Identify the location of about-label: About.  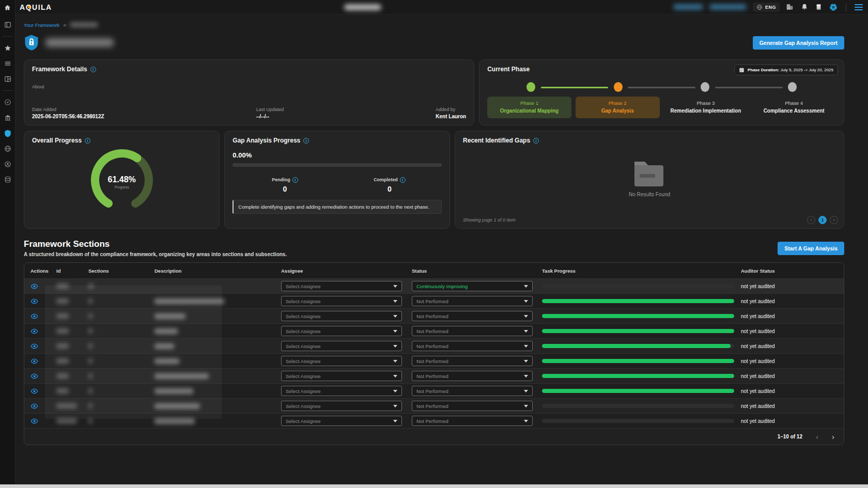
(249, 87).